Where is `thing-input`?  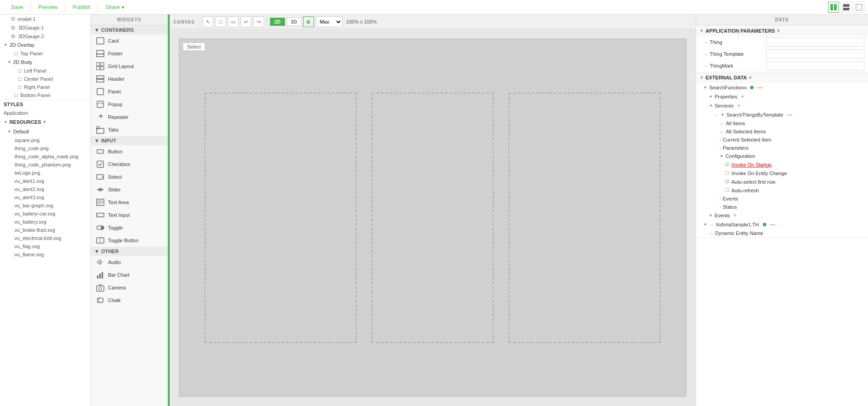
thing-input is located at coordinates (815, 42).